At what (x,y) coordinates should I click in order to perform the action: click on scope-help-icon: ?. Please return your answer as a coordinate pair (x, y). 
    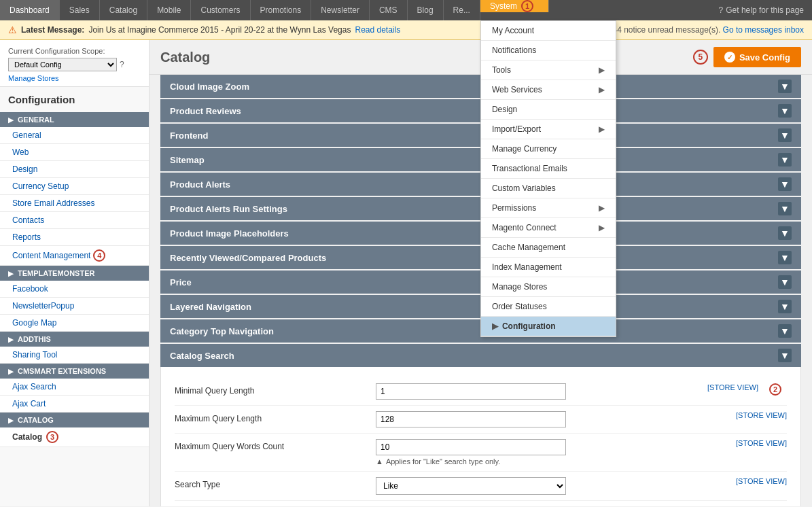
    Looking at the image, I should click on (122, 65).